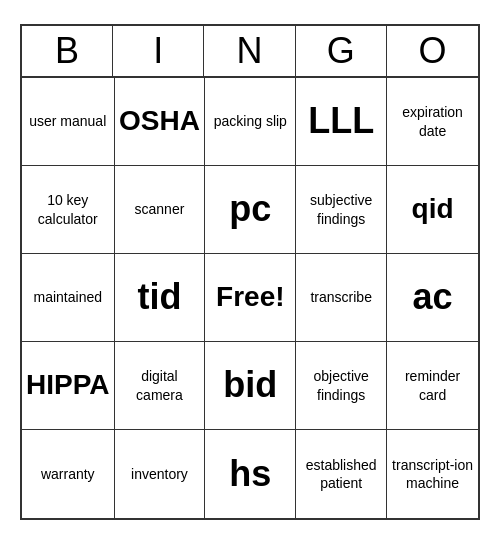 Image resolution: width=500 pixels, height=544 pixels. Describe the element at coordinates (432, 474) in the screenshot. I see `bingo-cell: transcript-ion machine` at that location.